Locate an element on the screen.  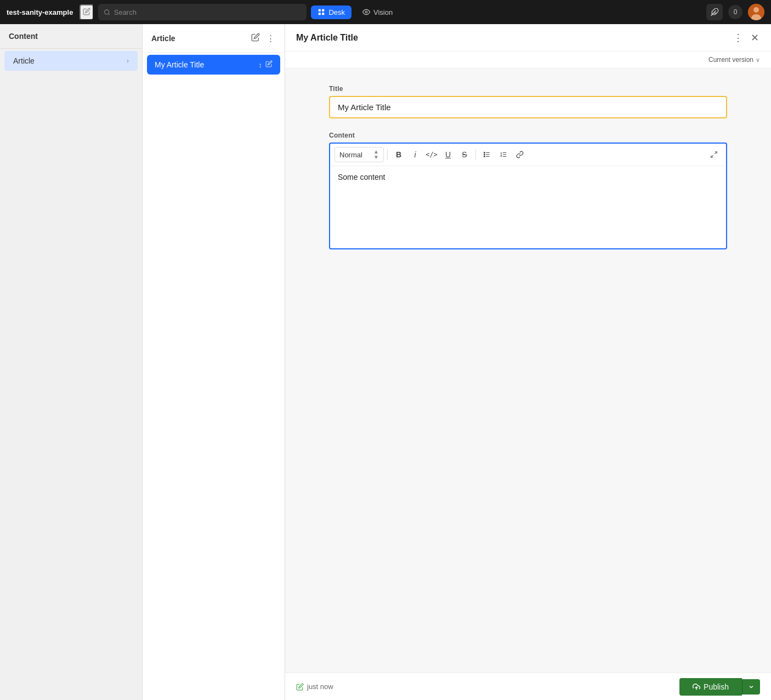
doc-close-icon: ✕ is located at coordinates (755, 38).